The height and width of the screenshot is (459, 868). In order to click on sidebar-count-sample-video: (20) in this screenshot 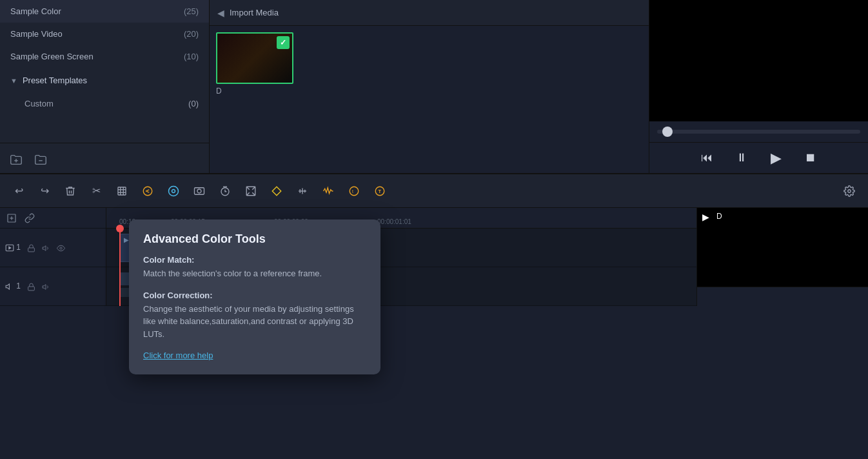, I will do `click(191, 34)`.